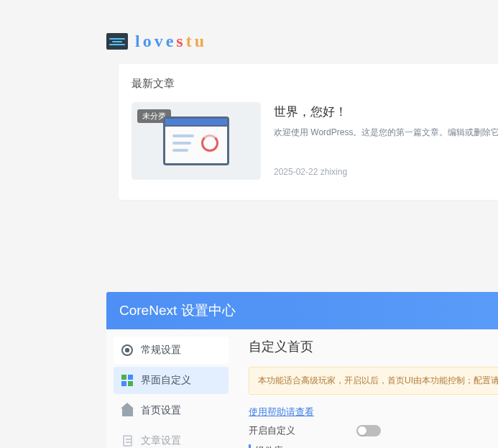 The image size is (498, 448). Describe the element at coordinates (196, 141) in the screenshot. I see `article-thumbnail: 未分类` at that location.